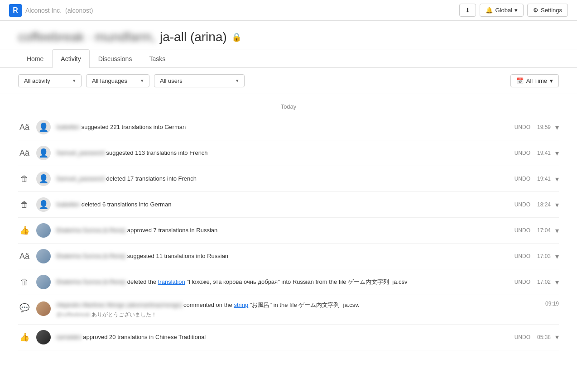 Image resolution: width=577 pixels, height=392 pixels. I want to click on global-button: 🔔 Global ▾, so click(502, 10).